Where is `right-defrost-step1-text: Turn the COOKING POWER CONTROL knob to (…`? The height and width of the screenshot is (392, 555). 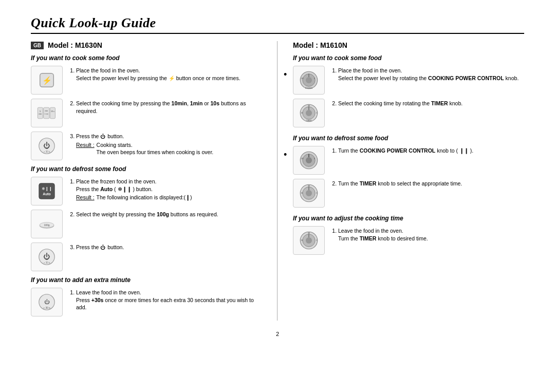 right-defrost-step1-text: Turn the COOKING POWER CONTROL knob to (… is located at coordinates (431, 151).